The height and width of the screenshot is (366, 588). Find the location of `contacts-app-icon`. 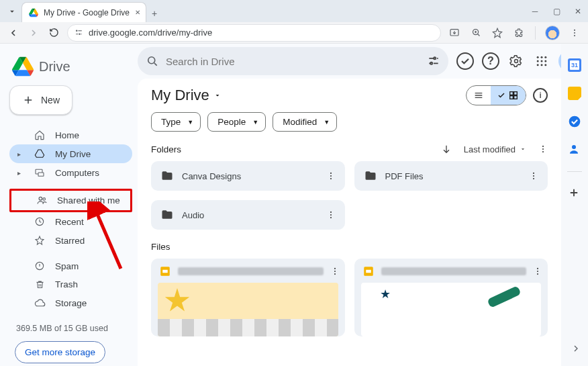

contacts-app-icon is located at coordinates (575, 150).